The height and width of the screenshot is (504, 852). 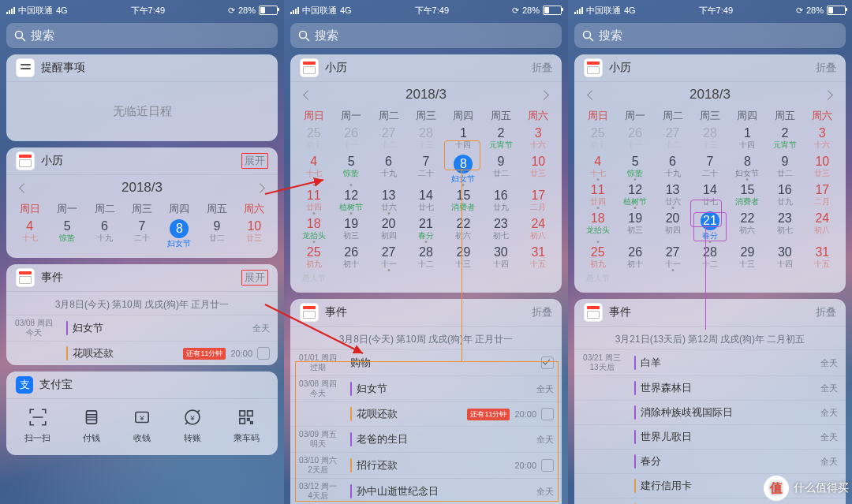 What do you see at coordinates (426, 363) in the screenshot?
I see `event-row: 01/01 周四过期购物` at bounding box center [426, 363].